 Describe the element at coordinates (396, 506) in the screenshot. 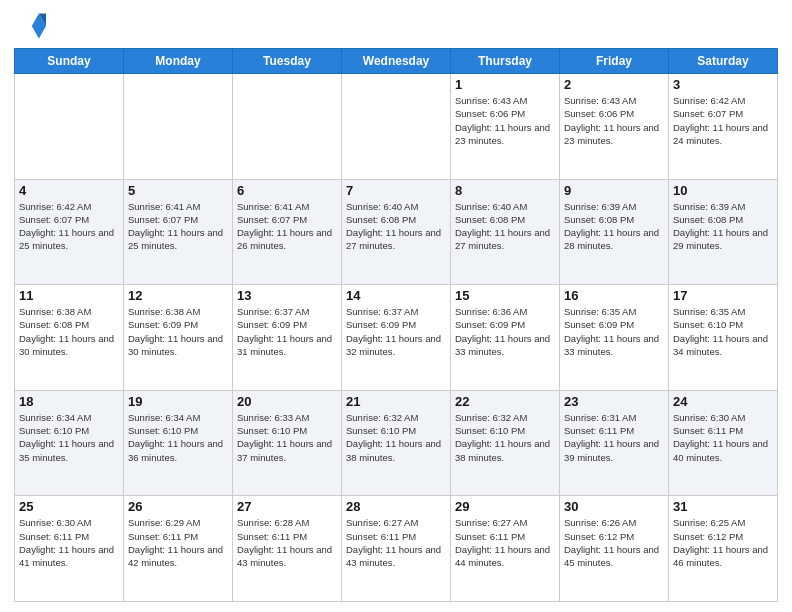

I see `day-number: 28` at that location.